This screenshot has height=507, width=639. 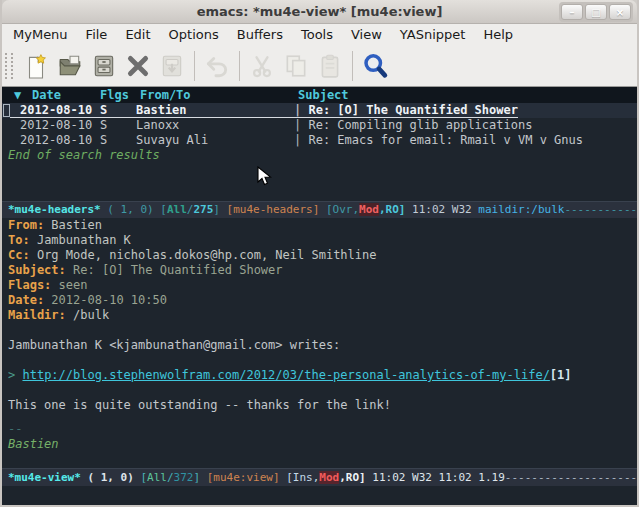 I want to click on link-footnote-ref: [1], so click(x=561, y=375).